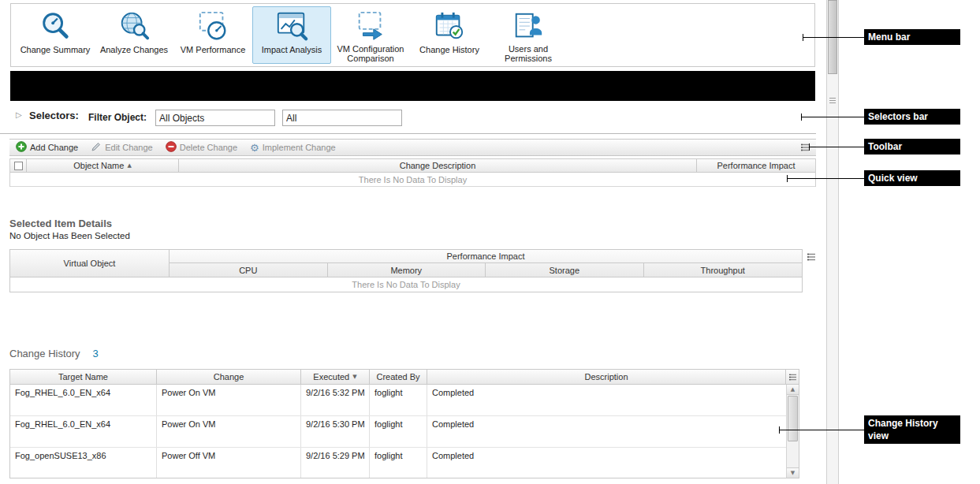 This screenshot has height=484, width=980. What do you see at coordinates (134, 50) in the screenshot?
I see `menu-item-label: Analyze Changes` at bounding box center [134, 50].